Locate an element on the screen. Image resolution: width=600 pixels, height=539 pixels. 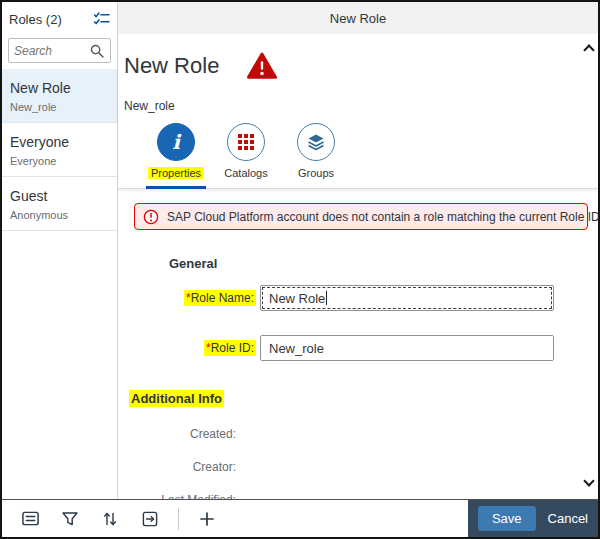
role-item-title: Guest is located at coordinates (60, 196).